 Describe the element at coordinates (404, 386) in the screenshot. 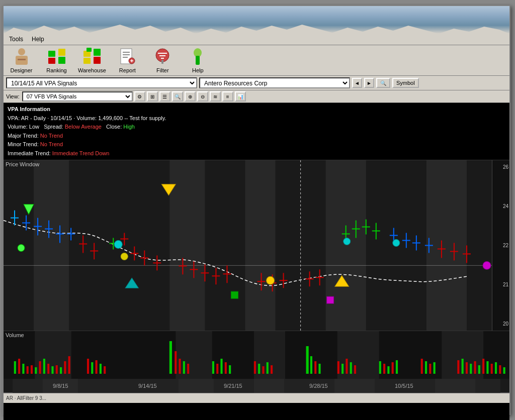

I see `svg-text: 10/5/15` at that location.